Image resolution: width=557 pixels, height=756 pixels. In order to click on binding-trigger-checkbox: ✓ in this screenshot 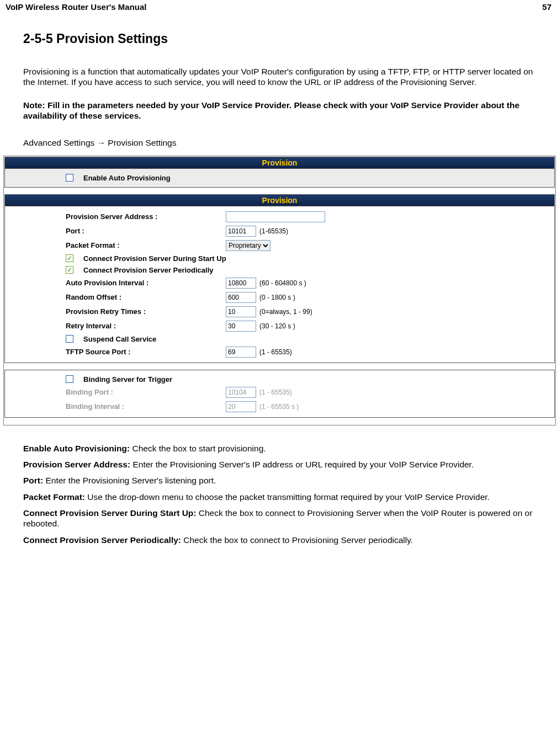, I will do `click(70, 379)`.